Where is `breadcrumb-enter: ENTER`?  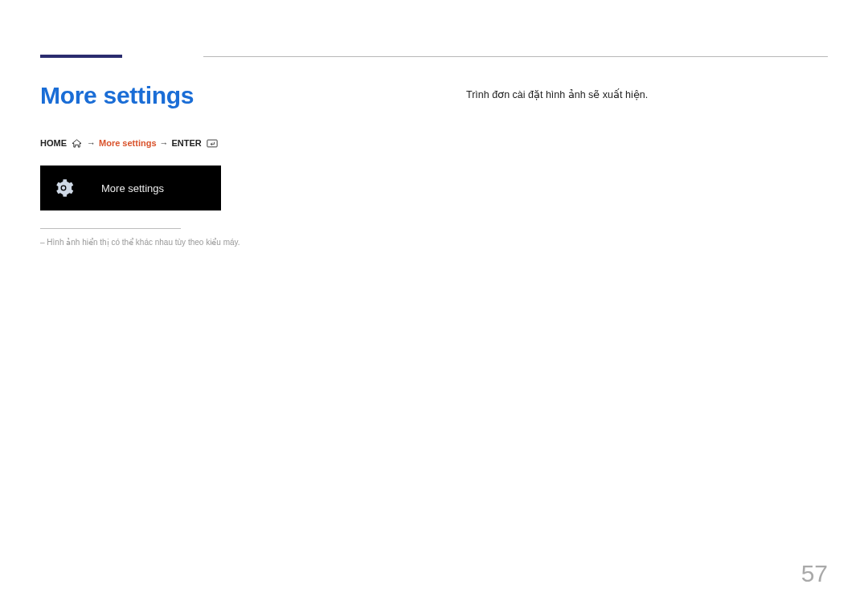
breadcrumb-enter: ENTER is located at coordinates (186, 143).